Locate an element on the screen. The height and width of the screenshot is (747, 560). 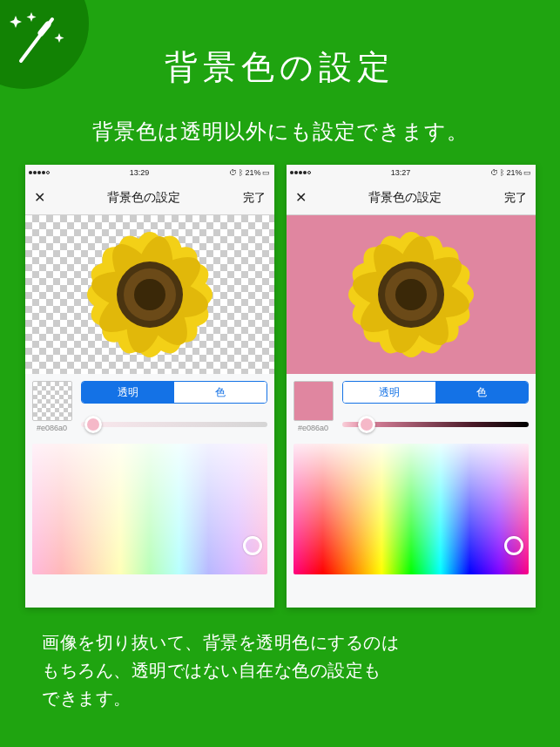
footer-line: 画像を切り抜いて、背景を透明色にするのは is located at coordinates (280, 642).